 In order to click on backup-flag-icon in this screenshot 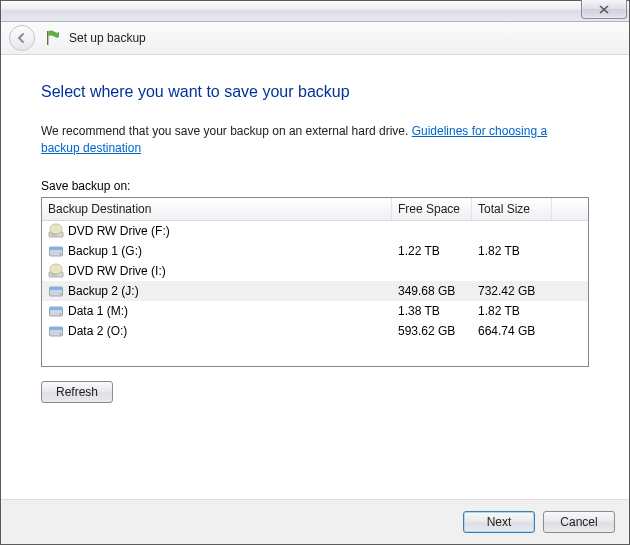, I will do `click(52, 38)`.